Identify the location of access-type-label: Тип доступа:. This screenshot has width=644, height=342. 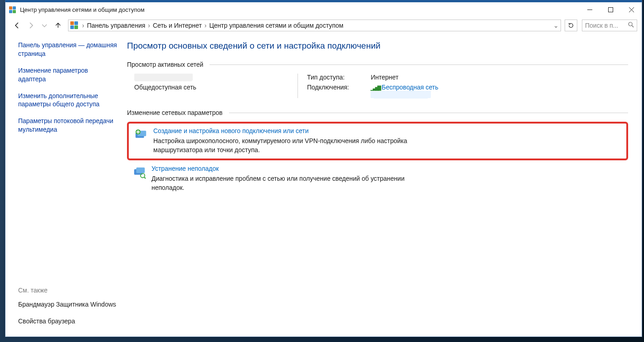
(328, 77).